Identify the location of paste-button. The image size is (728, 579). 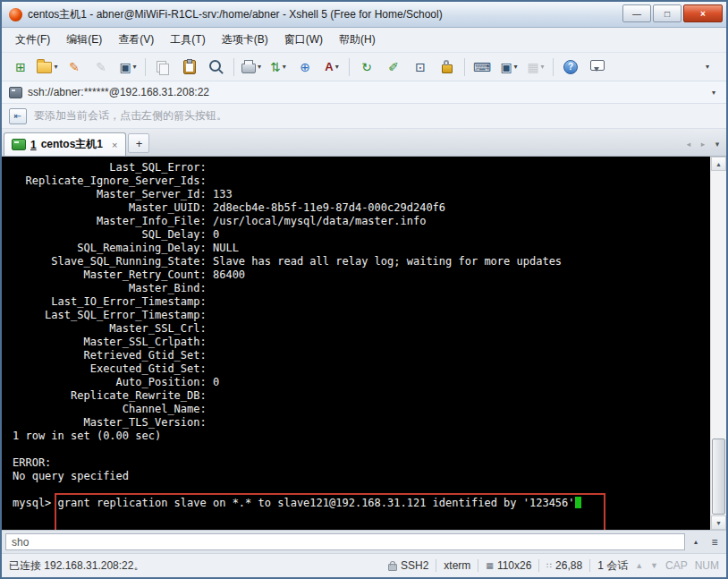
(190, 67).